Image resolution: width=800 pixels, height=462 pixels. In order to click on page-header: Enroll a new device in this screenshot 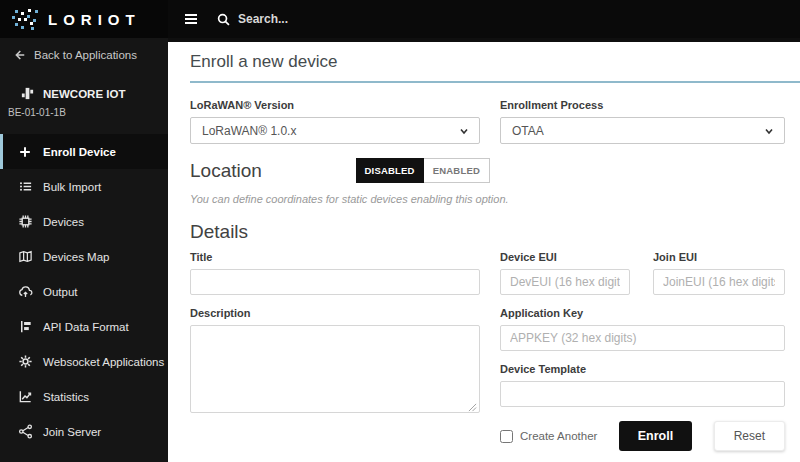, I will do `click(495, 68)`.